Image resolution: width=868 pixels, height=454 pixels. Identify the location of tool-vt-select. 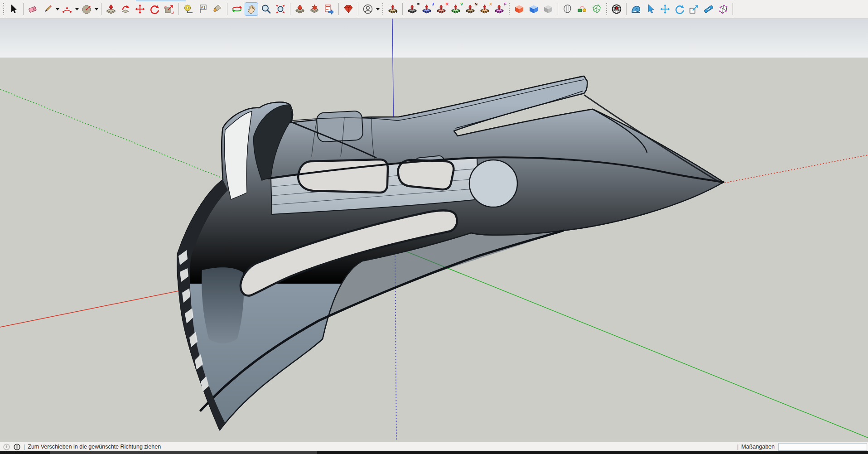
(651, 9).